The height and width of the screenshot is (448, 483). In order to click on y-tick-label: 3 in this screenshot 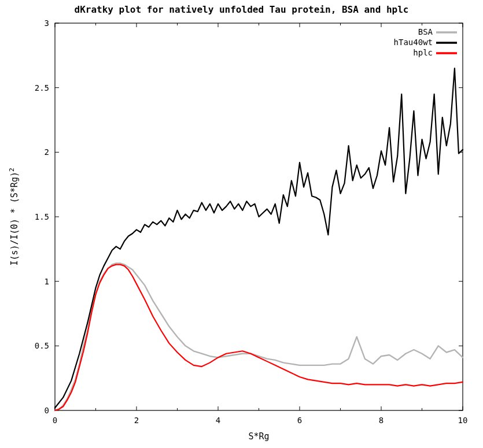, I will do `click(47, 23)`.